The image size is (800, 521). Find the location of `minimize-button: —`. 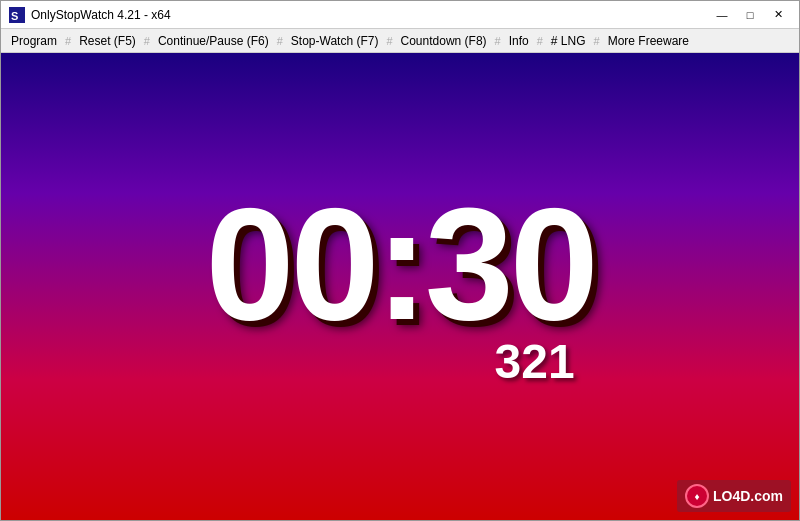

minimize-button: — is located at coordinates (722, 15).